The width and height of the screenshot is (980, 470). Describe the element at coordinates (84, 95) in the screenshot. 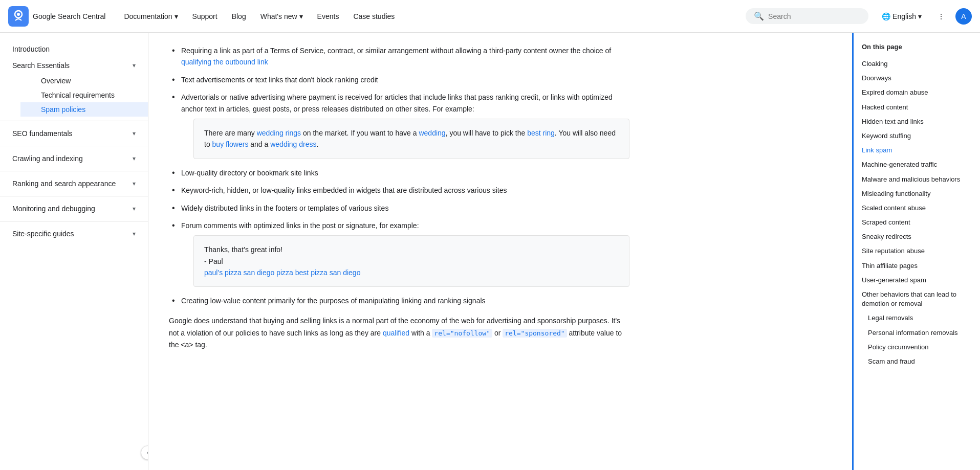

I see `sidebar-item-technical-requirements: Technical requirements` at that location.